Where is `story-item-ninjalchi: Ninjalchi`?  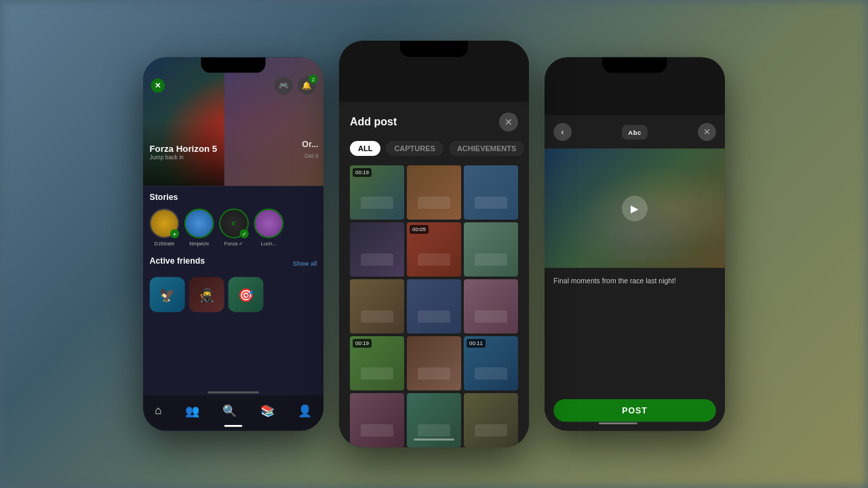
story-item-ninjalchi: Ninjalchi is located at coordinates (199, 228).